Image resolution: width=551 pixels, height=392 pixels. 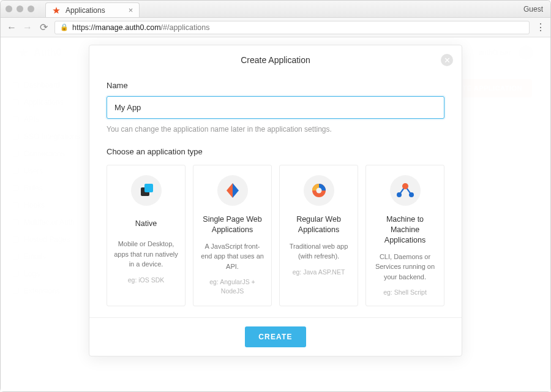 I want to click on url-host: manage.auth0.com, so click(x=129, y=28).